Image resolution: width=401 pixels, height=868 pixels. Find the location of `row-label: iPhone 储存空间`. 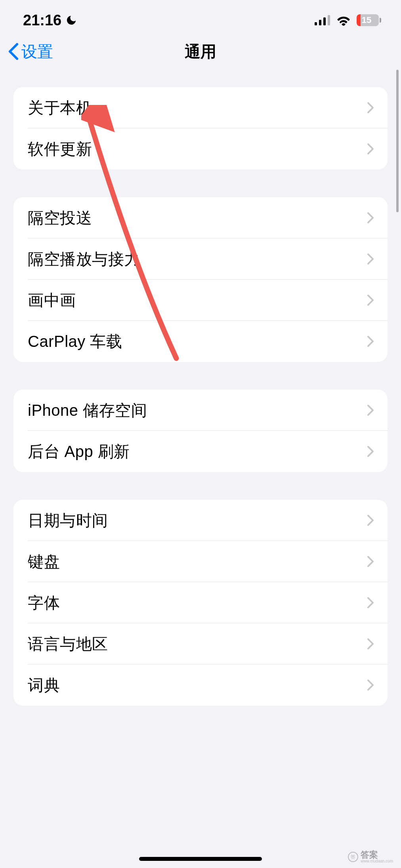

row-label: iPhone 储存空间 is located at coordinates (87, 410).